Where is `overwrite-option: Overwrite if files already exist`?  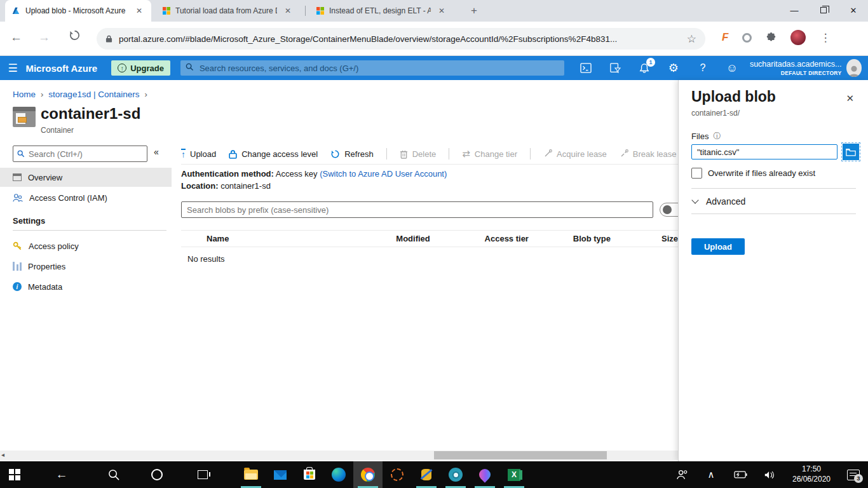 overwrite-option: Overwrite if files already exist is located at coordinates (754, 173).